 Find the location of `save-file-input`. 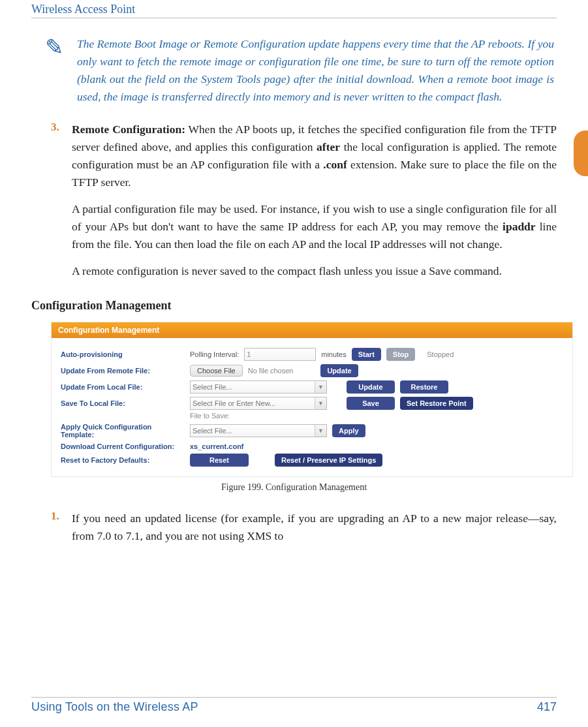

save-file-input is located at coordinates (258, 403).